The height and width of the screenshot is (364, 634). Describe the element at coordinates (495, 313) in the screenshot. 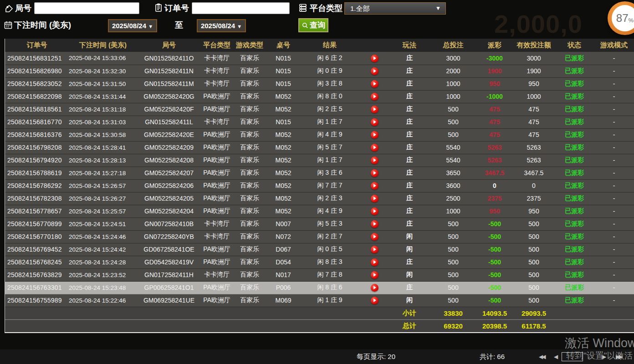

I see `subtotal-payout: 14093.5` at that location.